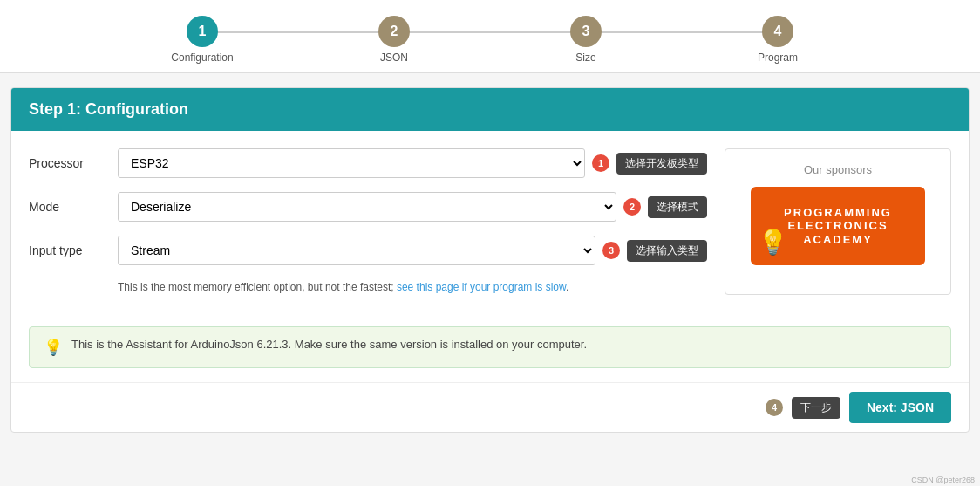 Image resolution: width=980 pixels, height=486 pixels. What do you see at coordinates (490, 407) in the screenshot?
I see `footer-bar: 4 下一步 Next: JSON` at bounding box center [490, 407].